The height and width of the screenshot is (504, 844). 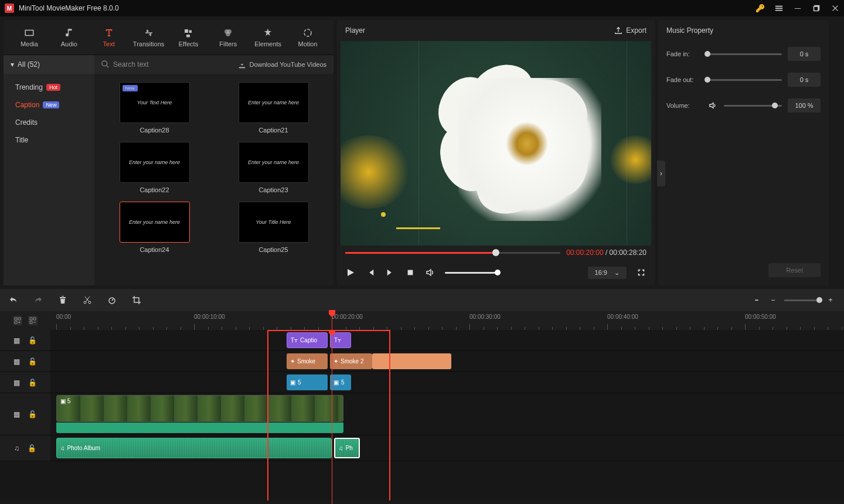 What do you see at coordinates (816, 8) in the screenshot?
I see `maximize-icon` at bounding box center [816, 8].